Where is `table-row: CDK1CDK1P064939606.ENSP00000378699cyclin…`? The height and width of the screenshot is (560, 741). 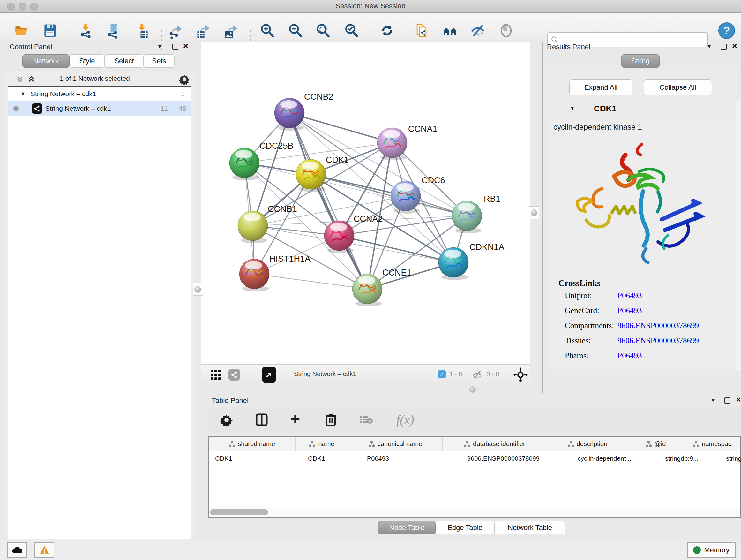
table-row: CDK1CDK1P064939606.ENSP00000378699cyclin… is located at coordinates (474, 458).